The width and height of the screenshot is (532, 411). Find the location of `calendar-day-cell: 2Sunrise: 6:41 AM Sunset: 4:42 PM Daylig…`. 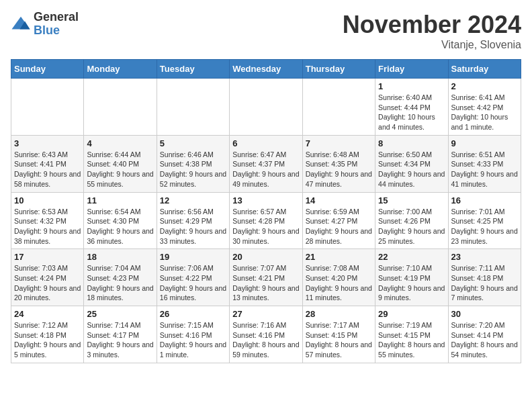

calendar-day-cell: 2Sunrise: 6:41 AM Sunset: 4:42 PM Daylig… is located at coordinates (484, 107).